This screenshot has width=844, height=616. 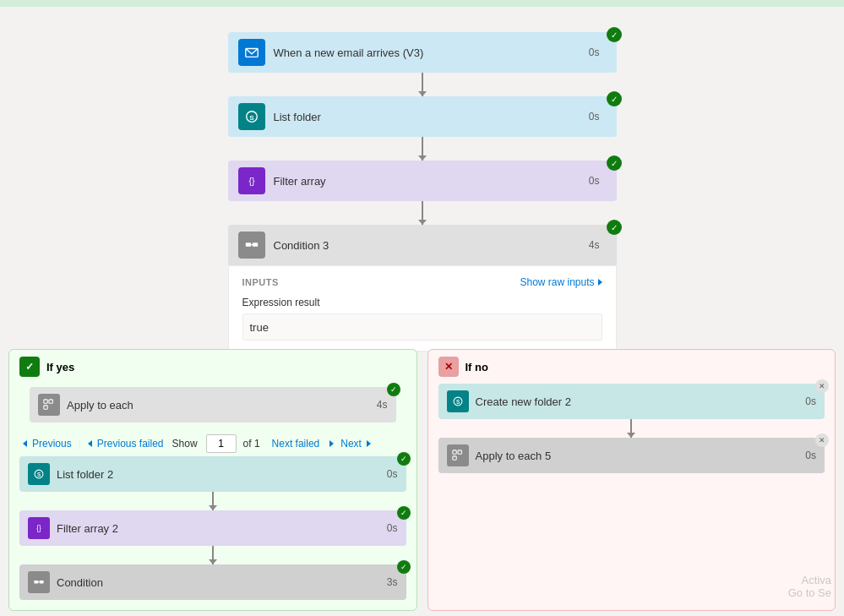 I want to click on email-node-label: When a new email arrives (V3), so click(x=427, y=52).